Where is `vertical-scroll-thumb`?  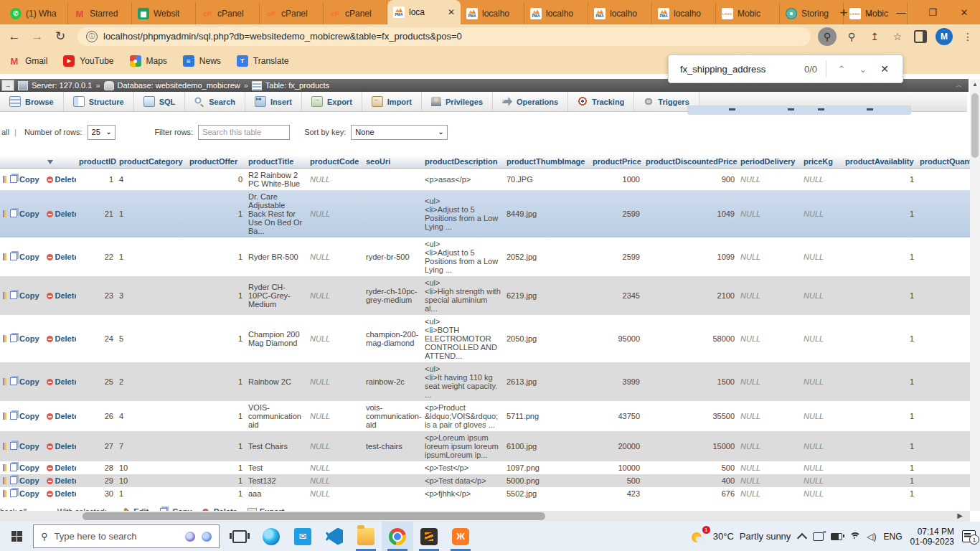 vertical-scroll-thumb is located at coordinates (975, 126).